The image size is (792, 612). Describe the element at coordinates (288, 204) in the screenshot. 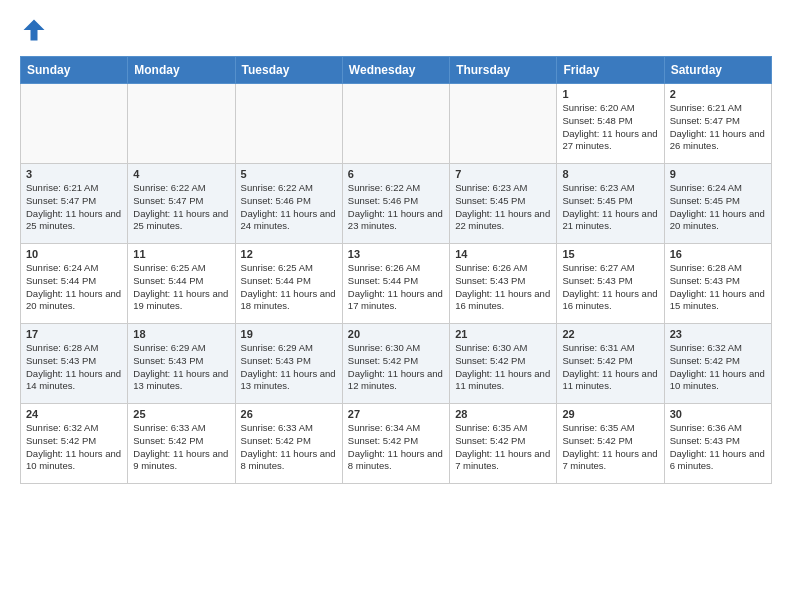

I see `day-cell: 5Sunrise: 6:22 AMSunset: 5:46 PMDaylight…` at that location.